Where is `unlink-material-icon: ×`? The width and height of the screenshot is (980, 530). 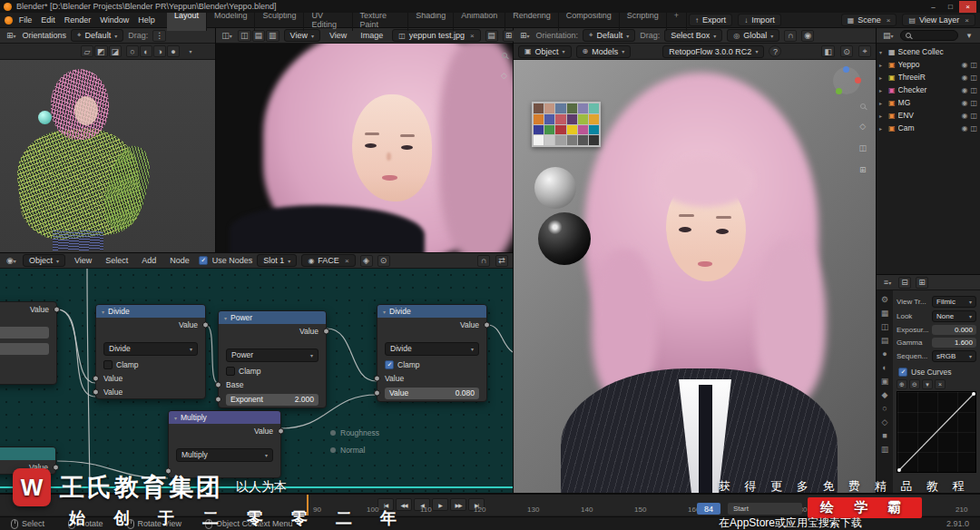 unlink-material-icon: × is located at coordinates (347, 261).